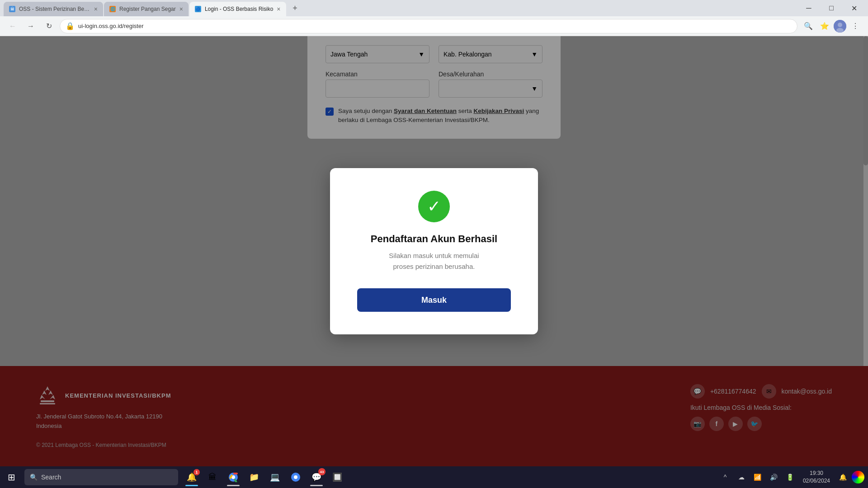 This screenshot has width=868, height=488. What do you see at coordinates (434, 256) in the screenshot?
I see `modal-subtitle-line1: Silakan masuk untuk memulai` at bounding box center [434, 256].